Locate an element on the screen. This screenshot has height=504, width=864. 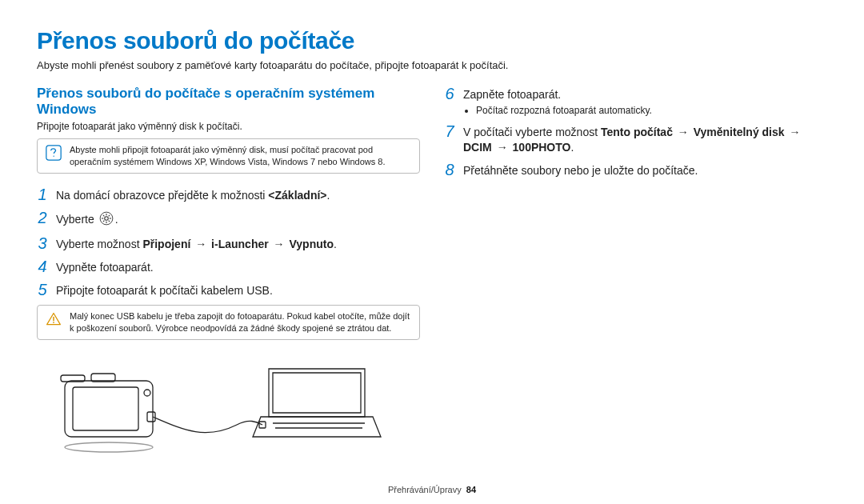
page-title: Přenos souborů do počítače is located at coordinates (432, 41).